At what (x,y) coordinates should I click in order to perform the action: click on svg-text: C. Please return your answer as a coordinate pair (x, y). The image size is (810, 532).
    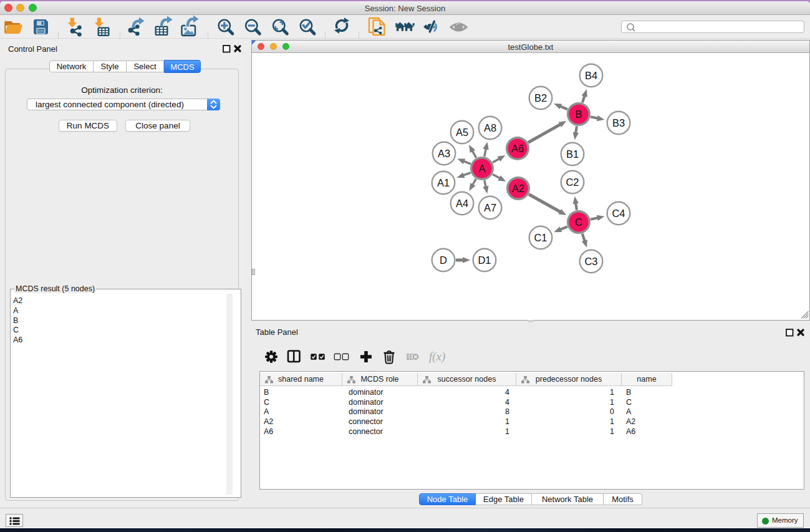
    Looking at the image, I should click on (579, 222).